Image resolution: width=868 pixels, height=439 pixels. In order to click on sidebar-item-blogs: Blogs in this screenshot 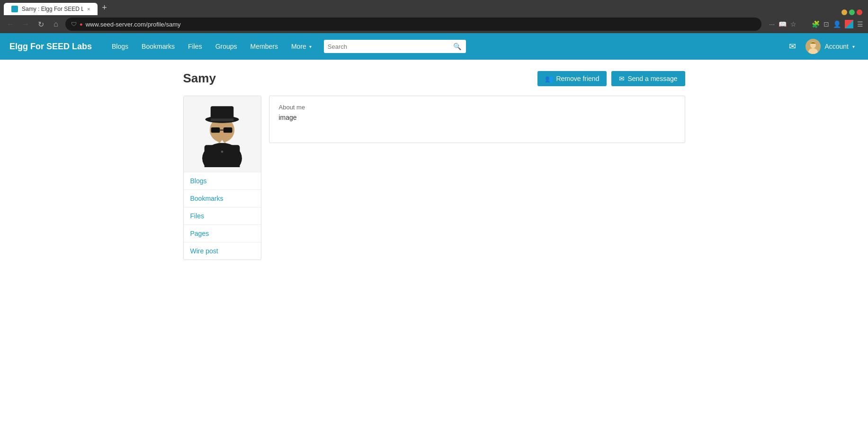, I will do `click(223, 181)`.